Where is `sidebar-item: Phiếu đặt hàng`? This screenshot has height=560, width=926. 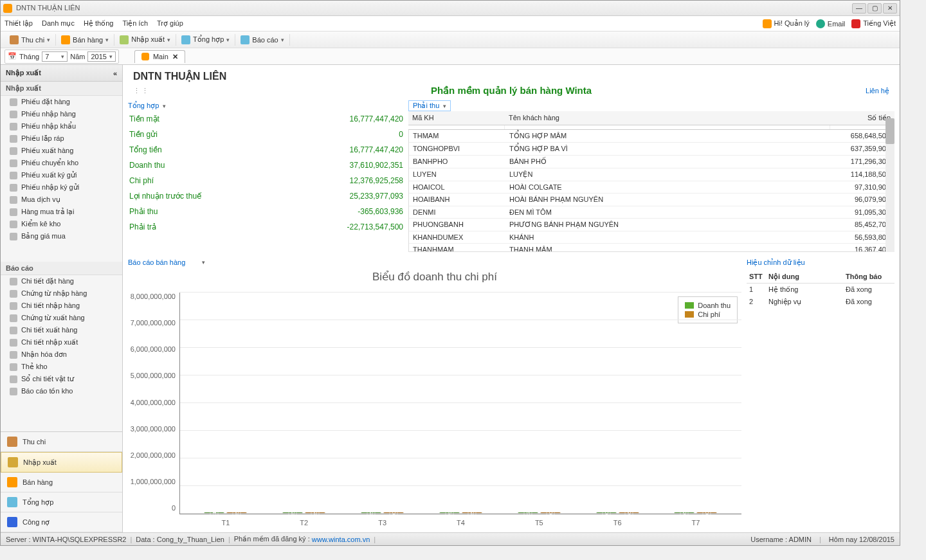
sidebar-item: Phiếu đặt hàng is located at coordinates (62, 102).